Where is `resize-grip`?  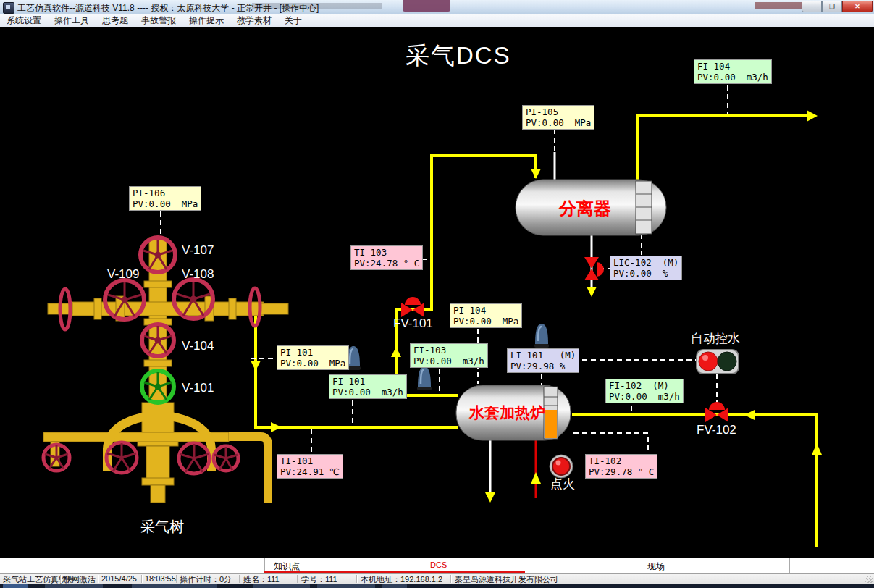
resize-grip is located at coordinates (869, 579).